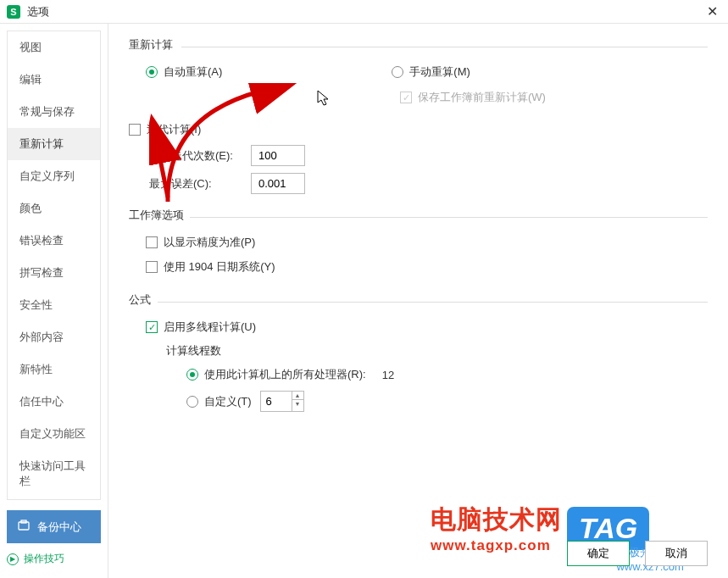 The width and height of the screenshot is (728, 578). I want to click on save-before-recalc-label: 保存工作簿前重新计算(W), so click(481, 97).